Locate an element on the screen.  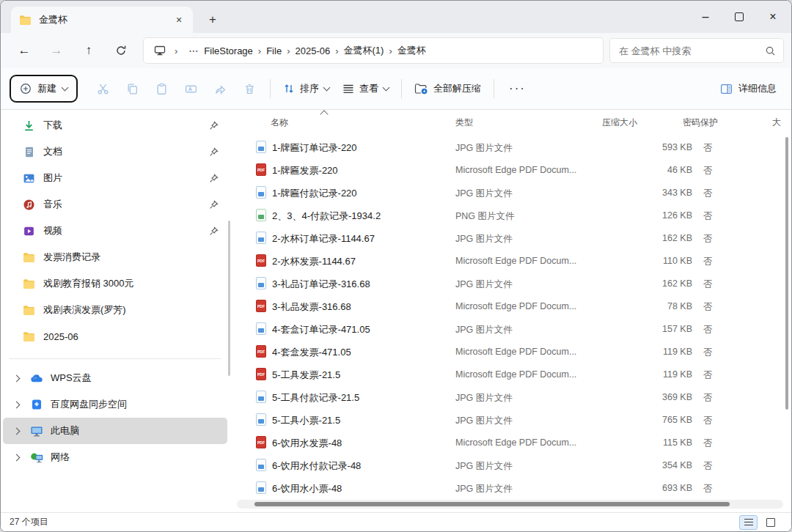
file-row: 1-牌匾发票-220Microsoft Edge PDF Docum...46 … is located at coordinates (512, 170).